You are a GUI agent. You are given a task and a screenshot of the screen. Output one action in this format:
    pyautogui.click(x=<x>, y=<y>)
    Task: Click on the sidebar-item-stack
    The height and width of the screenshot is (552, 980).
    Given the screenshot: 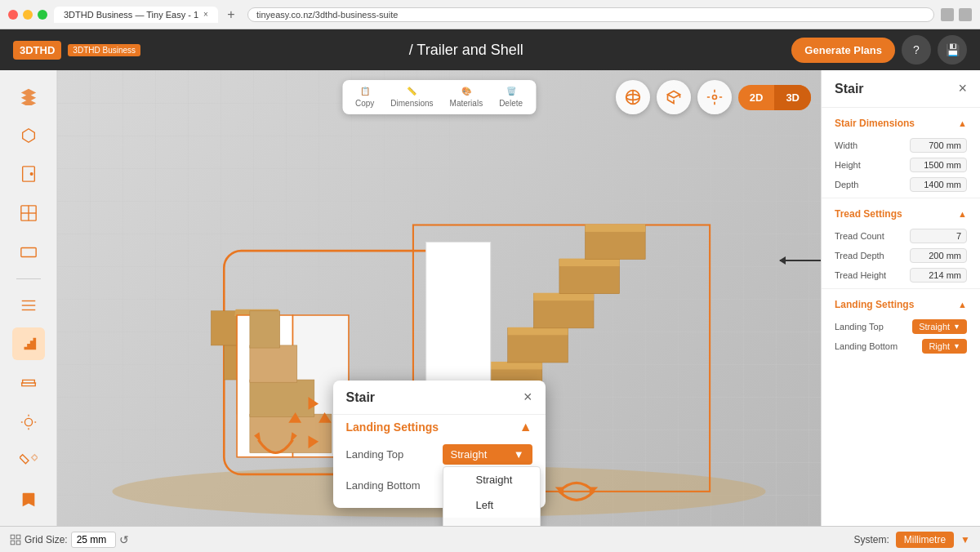 What is the action you would take?
    pyautogui.click(x=29, y=305)
    